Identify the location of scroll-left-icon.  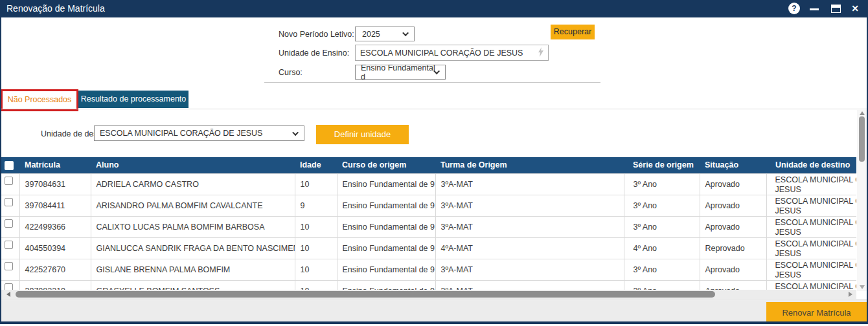
(8, 294).